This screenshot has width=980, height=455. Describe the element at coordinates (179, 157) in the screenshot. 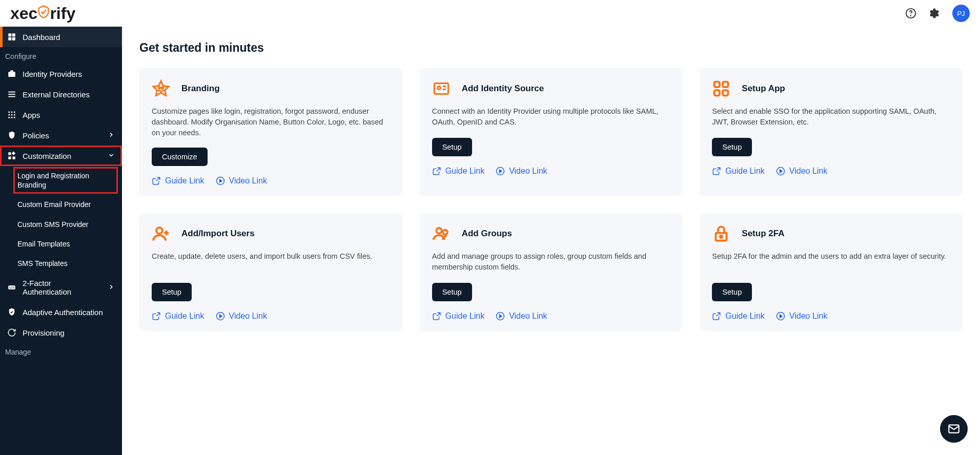

I see `card-button: Customize` at that location.